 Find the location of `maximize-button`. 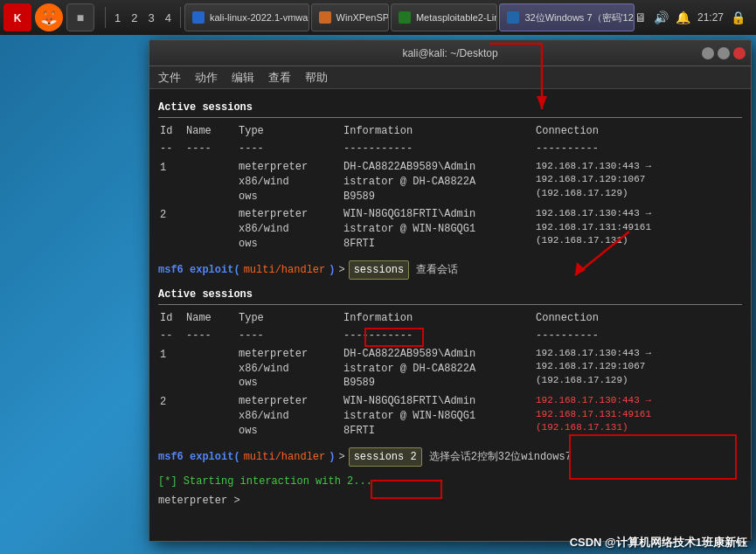

maximize-button is located at coordinates (724, 53).